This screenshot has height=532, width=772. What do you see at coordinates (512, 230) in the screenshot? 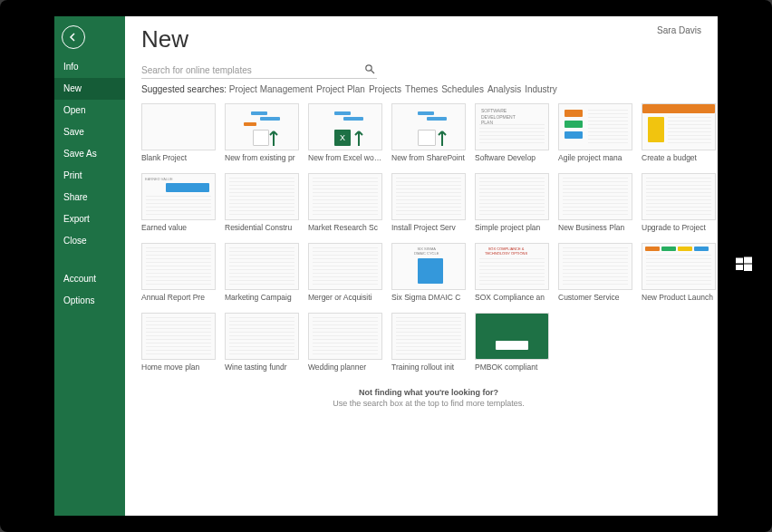
I see `template-label: Simple project plan` at bounding box center [512, 230].